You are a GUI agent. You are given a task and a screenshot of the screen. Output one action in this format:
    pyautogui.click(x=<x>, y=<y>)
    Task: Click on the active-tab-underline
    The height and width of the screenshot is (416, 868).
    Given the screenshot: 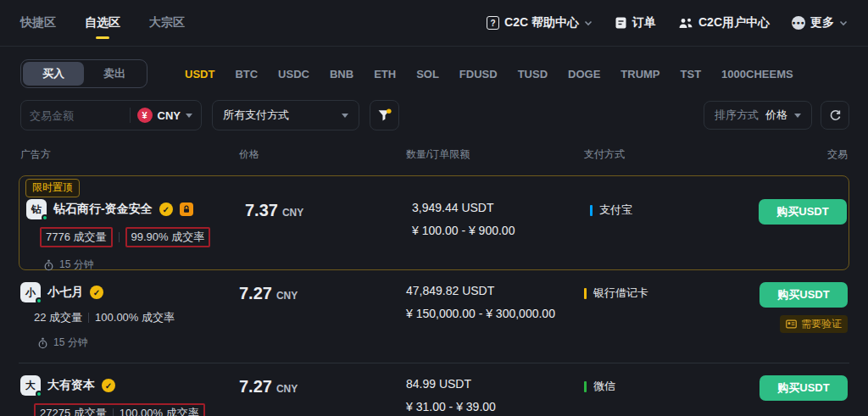 What is the action you would take?
    pyautogui.click(x=103, y=37)
    